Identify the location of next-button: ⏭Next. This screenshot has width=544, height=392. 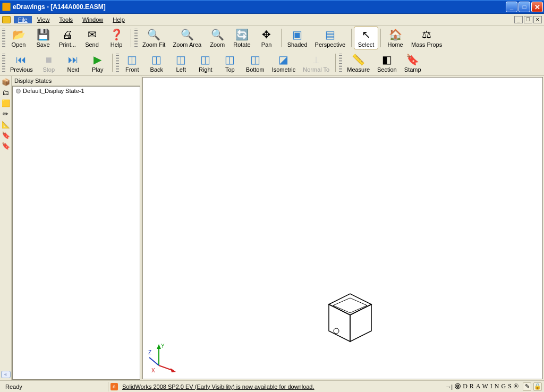
(73, 63).